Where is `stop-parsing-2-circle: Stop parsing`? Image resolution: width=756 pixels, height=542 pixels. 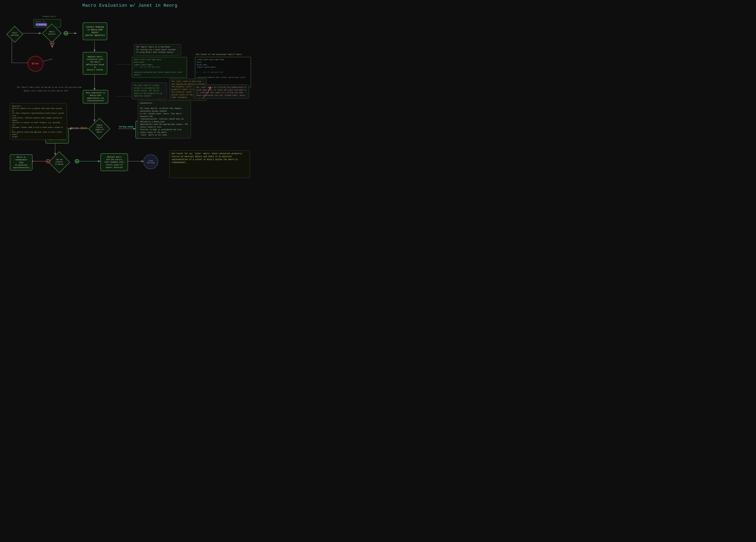
stop-parsing-2-circle: Stop parsing is located at coordinates (151, 162).